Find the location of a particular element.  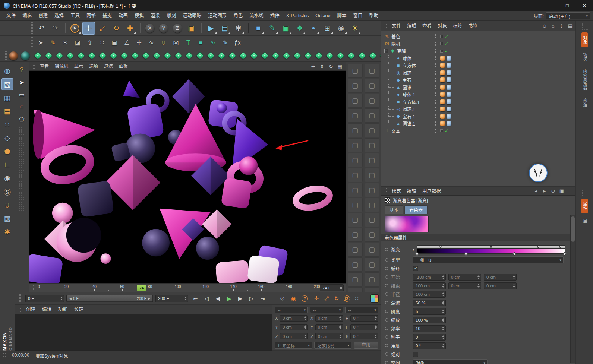

home-icon: ⌂ is located at coordinates (553, 26).